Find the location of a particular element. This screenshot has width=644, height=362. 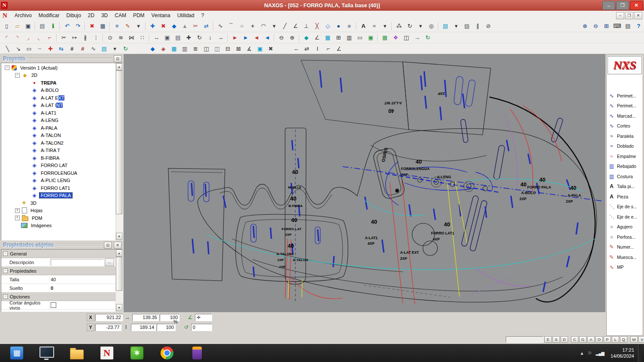

tool-costura: ▥Costura is located at coordinates (625, 176).